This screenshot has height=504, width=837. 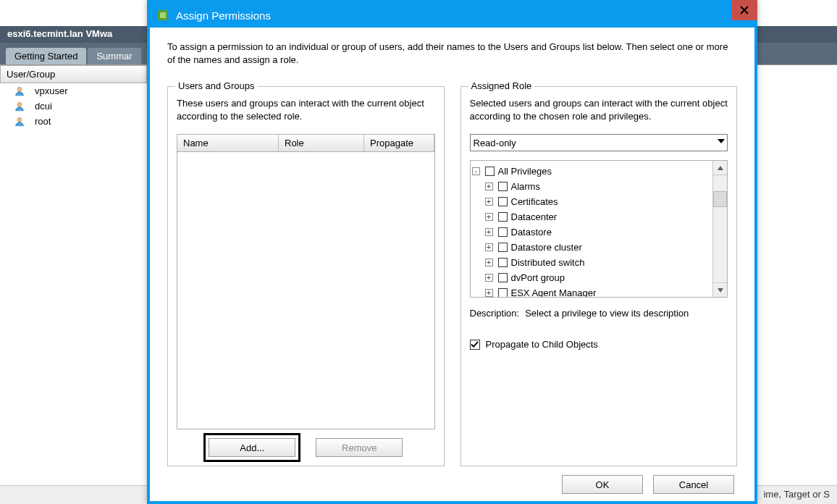 I want to click on privilege-description-label: Description:, so click(x=495, y=313).